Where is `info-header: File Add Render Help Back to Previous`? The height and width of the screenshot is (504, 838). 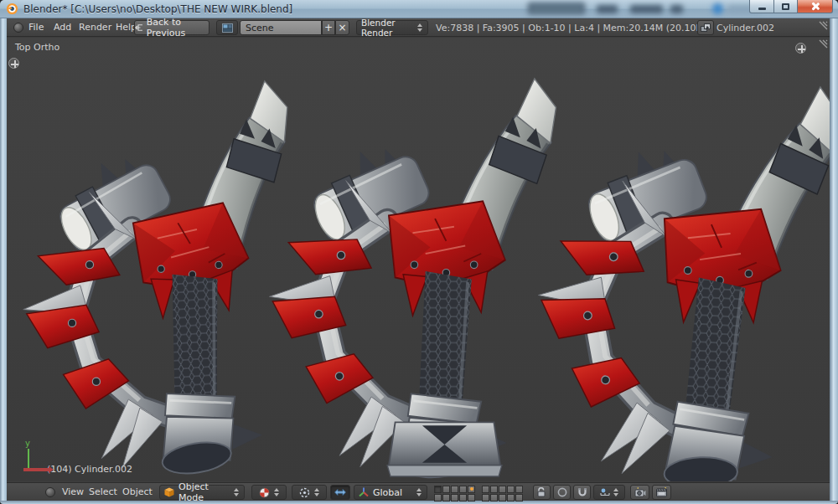
info-header: File Add Render Help Back to Previous is located at coordinates (418, 28).